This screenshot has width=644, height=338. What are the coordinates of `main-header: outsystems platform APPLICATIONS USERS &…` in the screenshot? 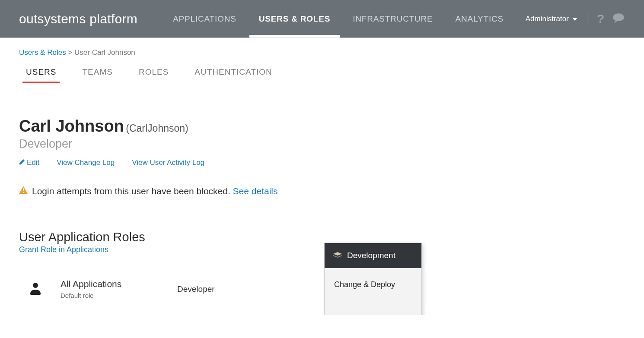 It's located at (322, 19).